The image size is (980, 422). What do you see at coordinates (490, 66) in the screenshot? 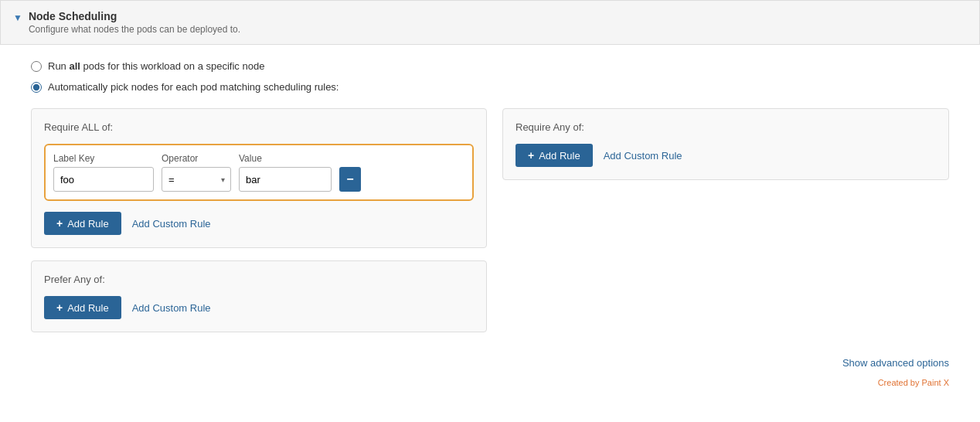
I see `radio-run-all: Run all pods for this workload on a spec…` at bounding box center [490, 66].